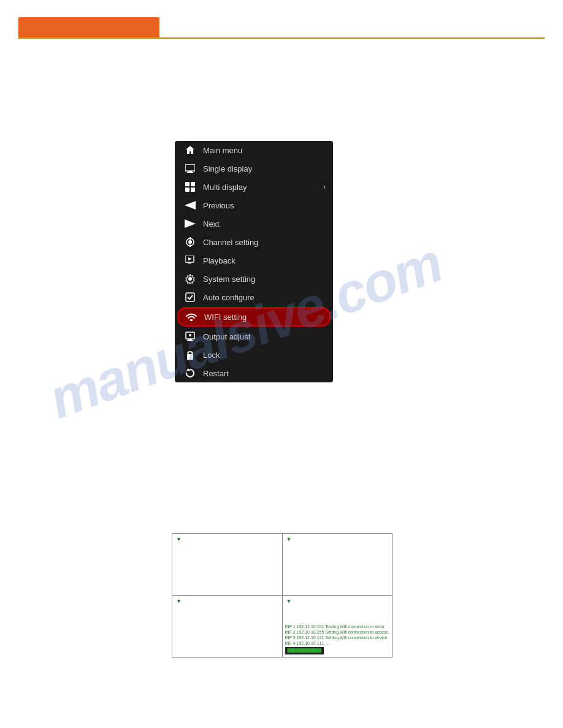 This screenshot has width=563, height=728. What do you see at coordinates (229, 279) in the screenshot?
I see `menu-label-system-setting: System setting` at bounding box center [229, 279].